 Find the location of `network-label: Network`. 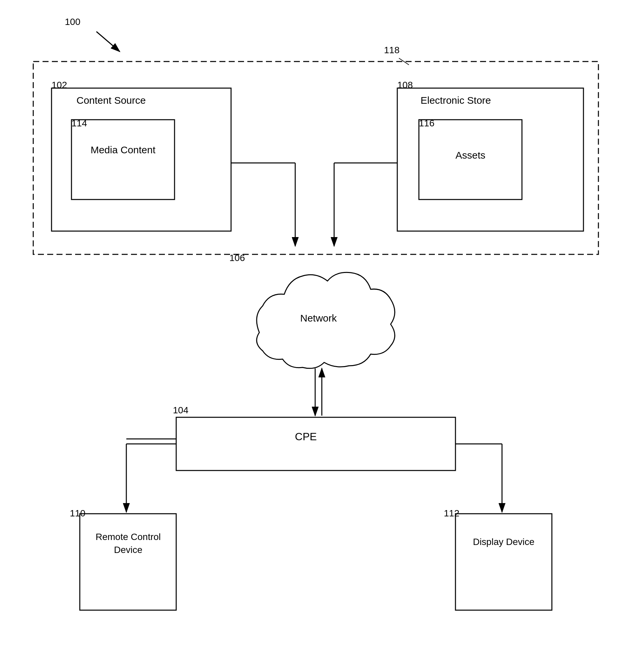

network-label: Network is located at coordinates (318, 318).